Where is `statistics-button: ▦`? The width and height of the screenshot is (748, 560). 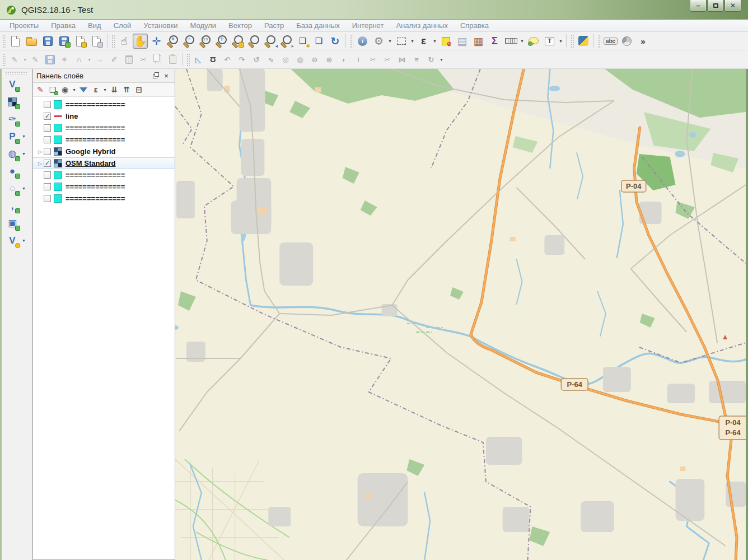
statistics-button: ▦ is located at coordinates (478, 41).